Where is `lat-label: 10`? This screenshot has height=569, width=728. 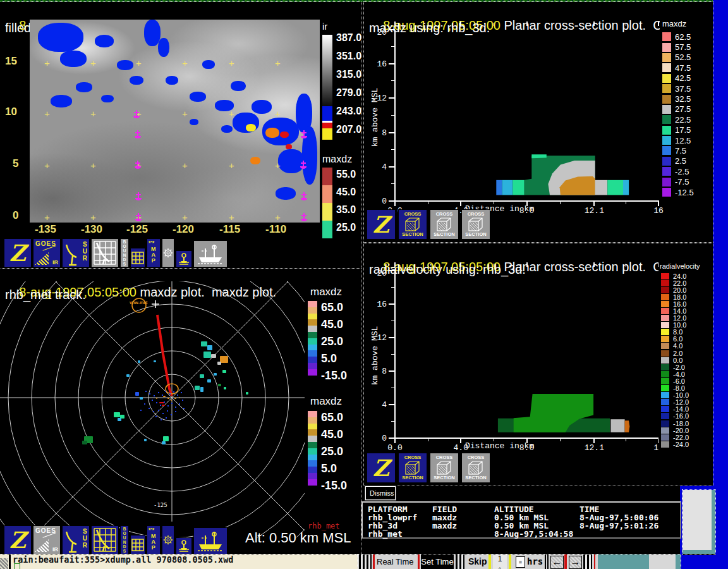
lat-label: 10 is located at coordinates (11, 112).